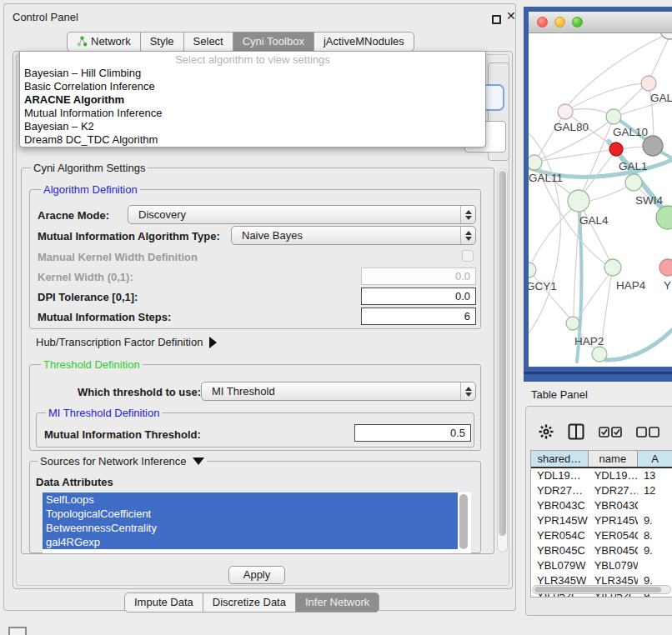  Describe the element at coordinates (302, 215) in the screenshot. I see `aracne-mode-combo: Discovery` at that location.